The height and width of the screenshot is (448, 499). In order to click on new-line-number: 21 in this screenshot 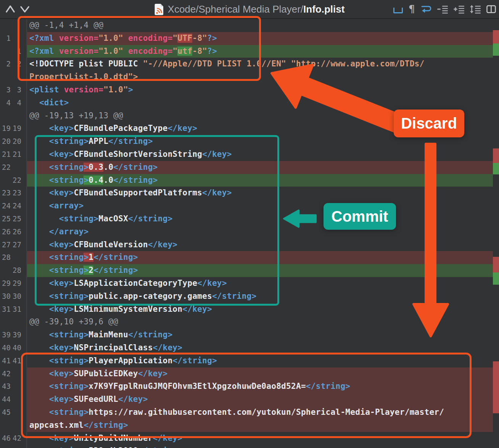, I will do `click(16, 155)`.